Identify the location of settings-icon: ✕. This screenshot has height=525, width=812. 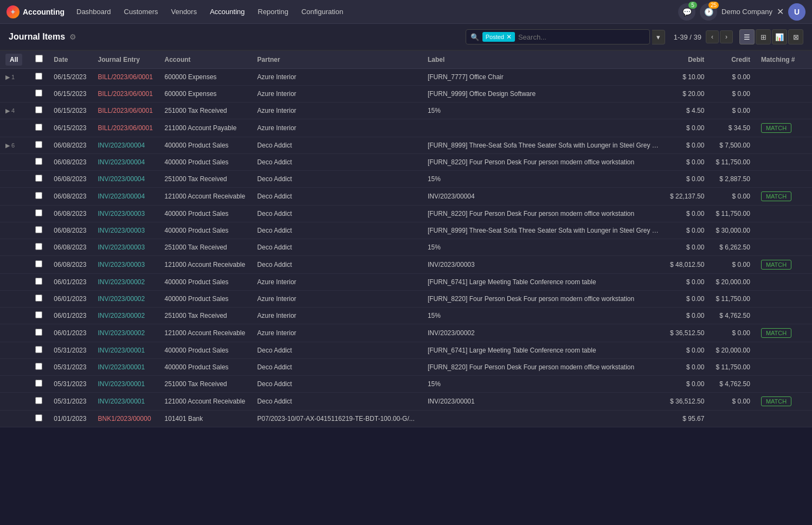
(781, 12).